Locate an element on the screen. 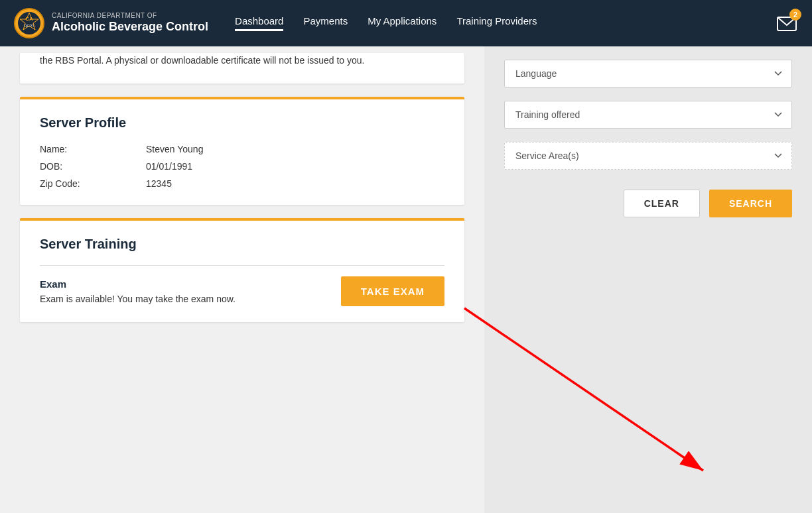  exam-text: Exam is available! You may take the exam… is located at coordinates (138, 299).